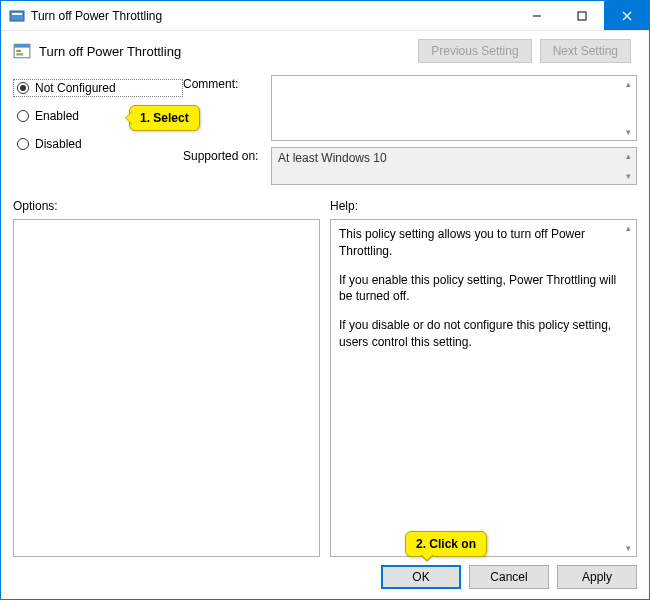 The height and width of the screenshot is (600, 650). What do you see at coordinates (524, 51) in the screenshot?
I see `nav-buttons: Previous Setting Next Setting` at bounding box center [524, 51].